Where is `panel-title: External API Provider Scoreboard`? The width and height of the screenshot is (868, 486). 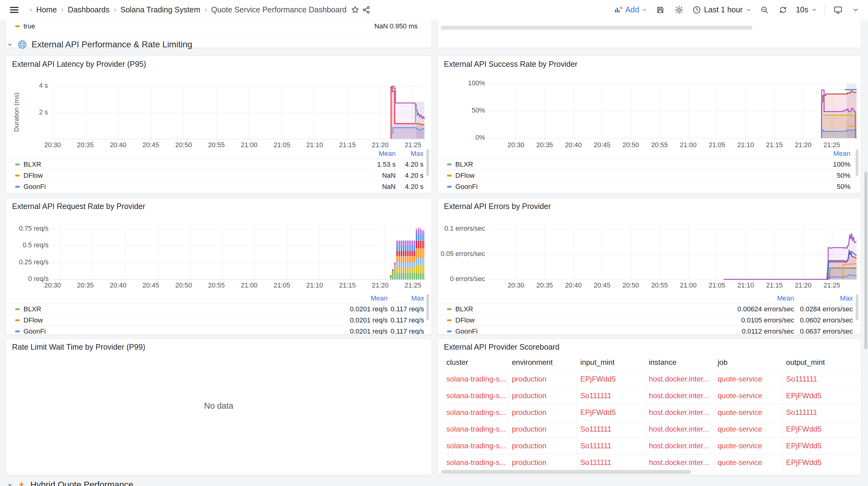
panel-title: External API Provider Scoreboard is located at coordinates (501, 347).